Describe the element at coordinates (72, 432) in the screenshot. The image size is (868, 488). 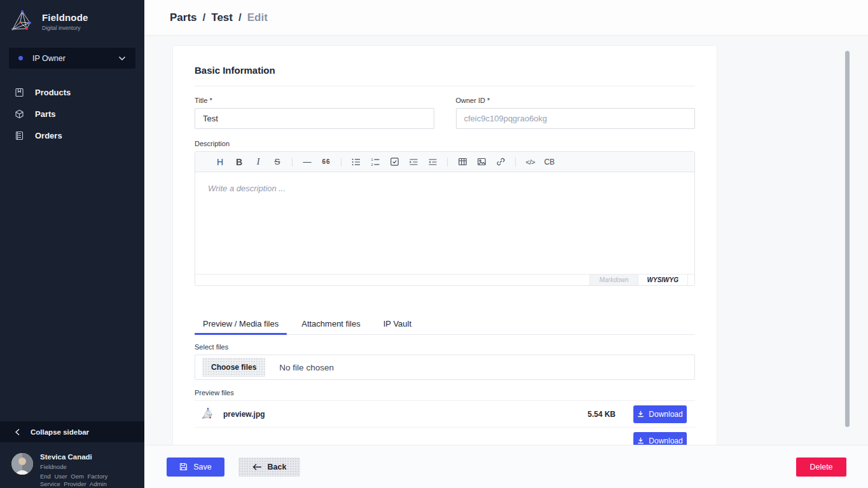
I see `collapse-sidebar-button: Collapse sidebar` at that location.